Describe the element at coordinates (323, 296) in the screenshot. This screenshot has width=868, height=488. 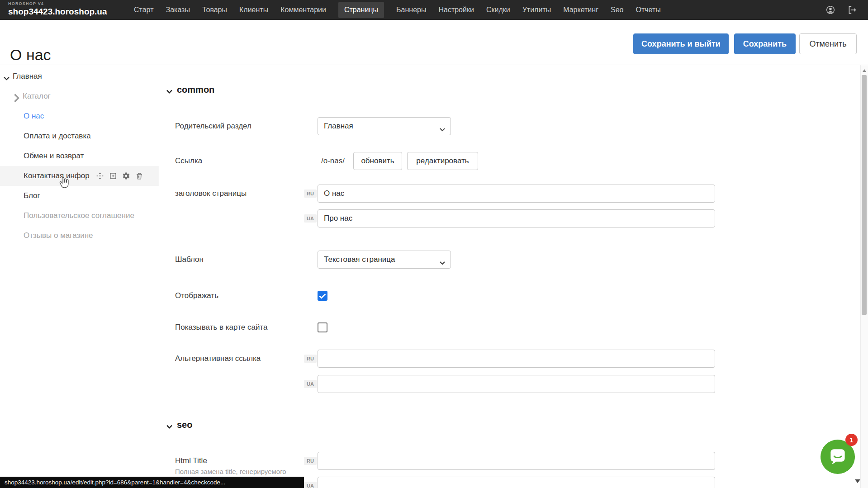
I see `display-checkbox` at that location.